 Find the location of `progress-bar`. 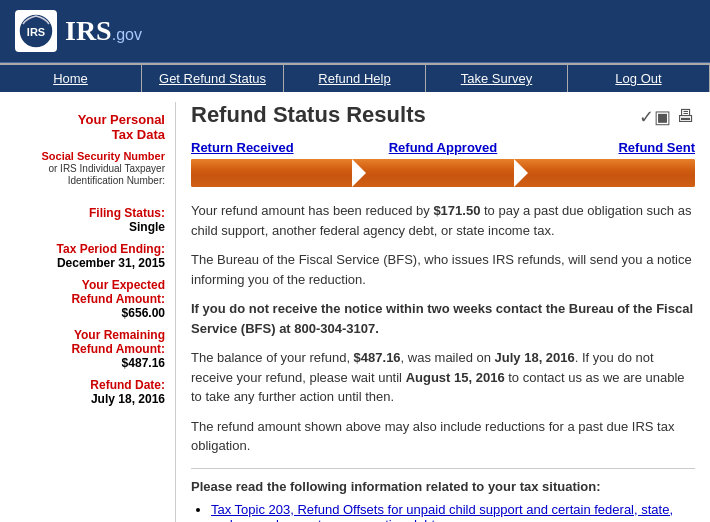

progress-bar is located at coordinates (443, 173).